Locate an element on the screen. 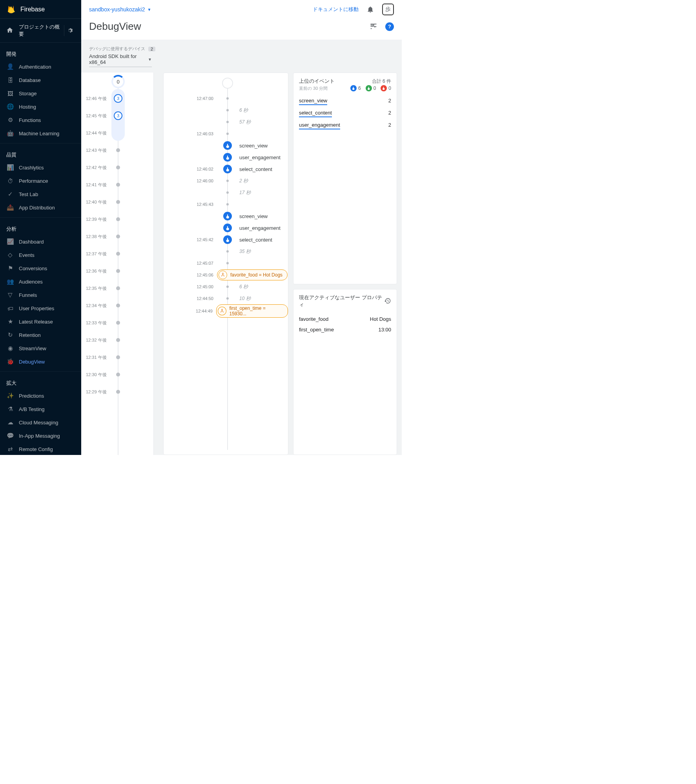 The height and width of the screenshot is (784, 696). sidebar-item-audiences: 👥Audiences is located at coordinates (41, 282).